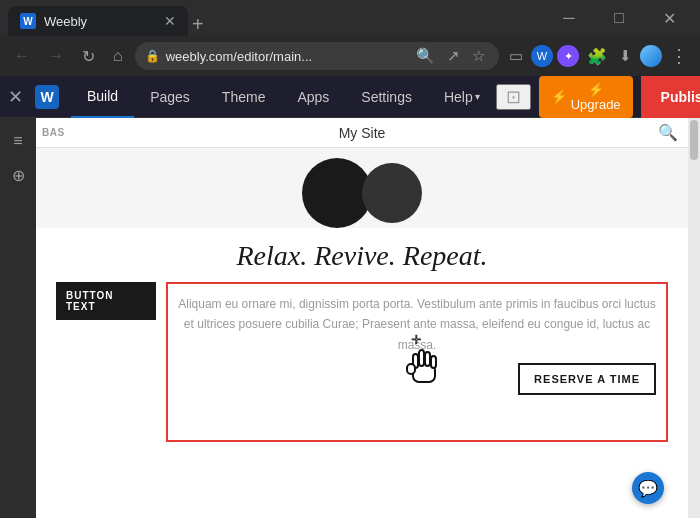 This screenshot has width=700, height=518. I want to click on hero-title: Relax. Revive. Repeat., so click(362, 255).